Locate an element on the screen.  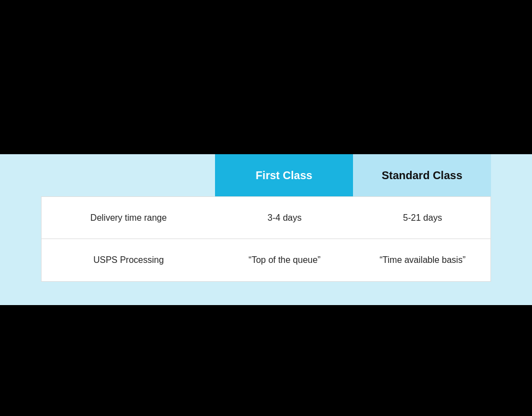
header-empty-cell is located at coordinates (128, 175).